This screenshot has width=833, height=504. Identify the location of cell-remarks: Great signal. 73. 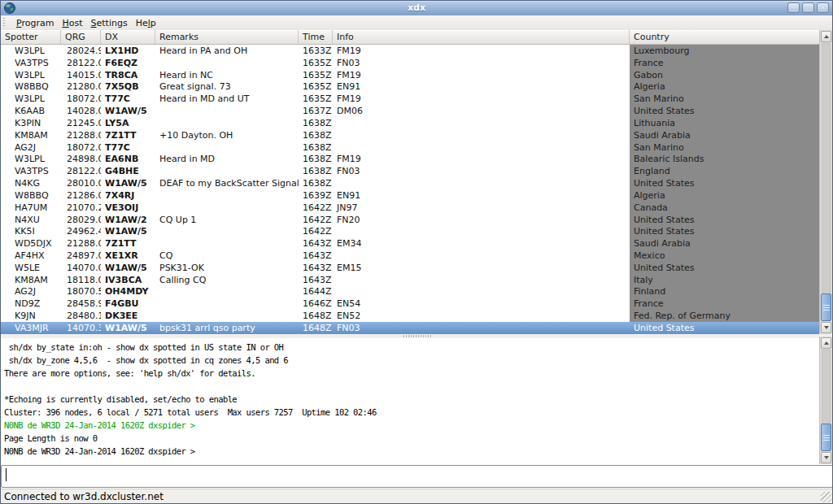
(227, 86).